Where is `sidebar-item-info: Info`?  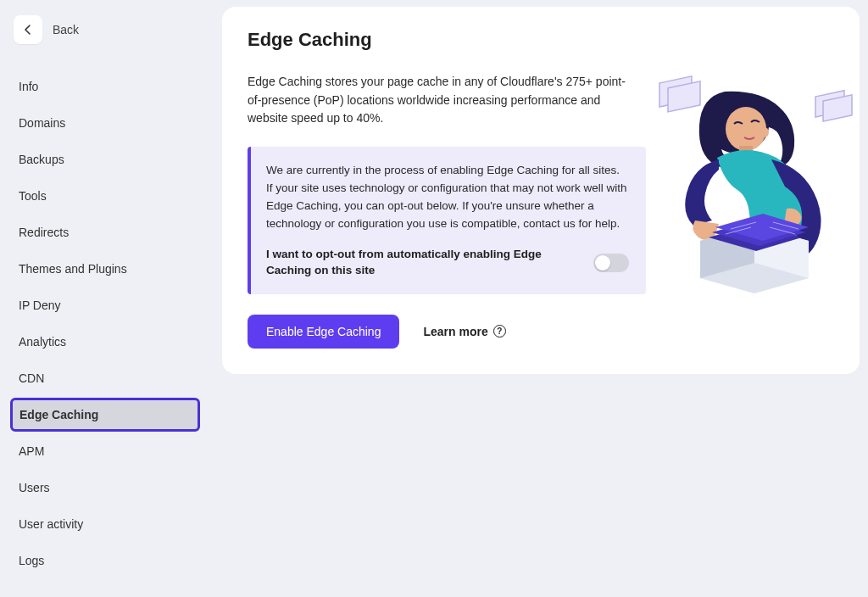 sidebar-item-info: Info is located at coordinates (105, 86).